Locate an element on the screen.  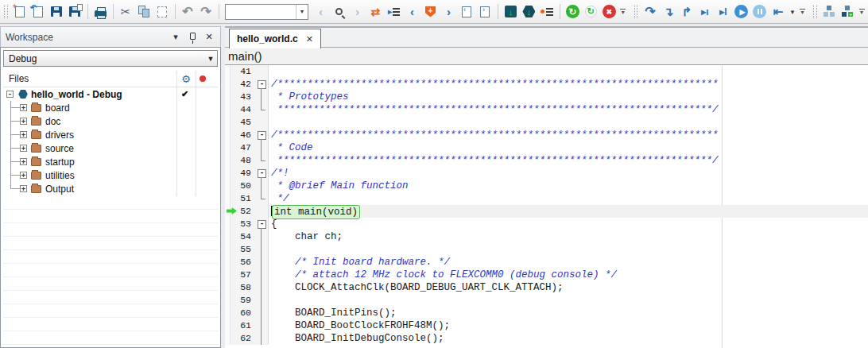
save-all-button is located at coordinates (75, 11).